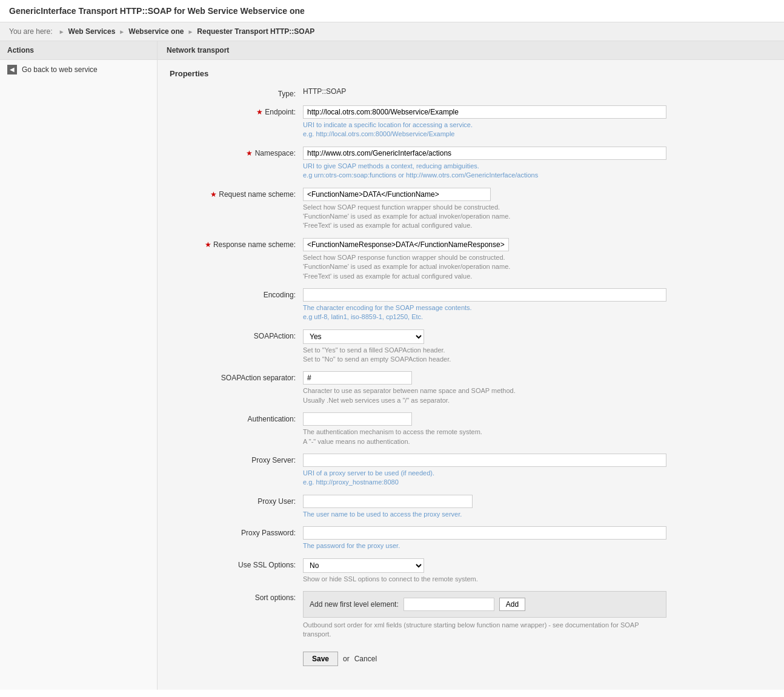  I want to click on namespace-row: ★ Namespace: URI to give SOAP methods a …, so click(471, 164).